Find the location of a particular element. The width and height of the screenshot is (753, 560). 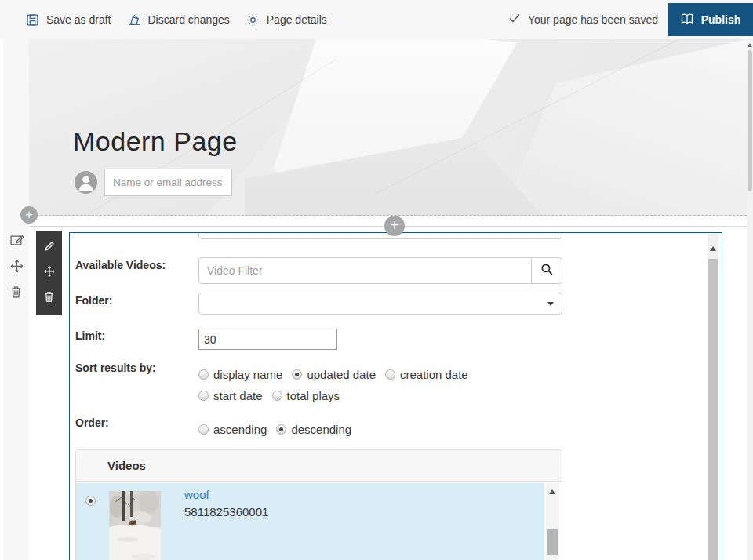

search-button is located at coordinates (547, 271).